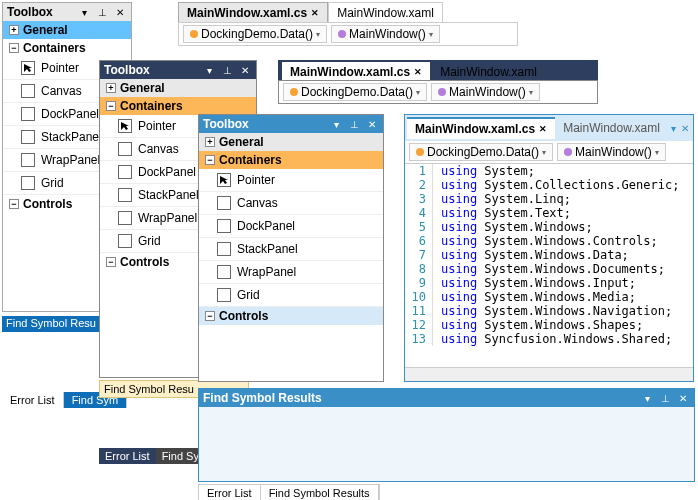 The image size is (698, 500). Describe the element at coordinates (291, 226) in the screenshot. I see `tool-item: DockPanel` at that location.